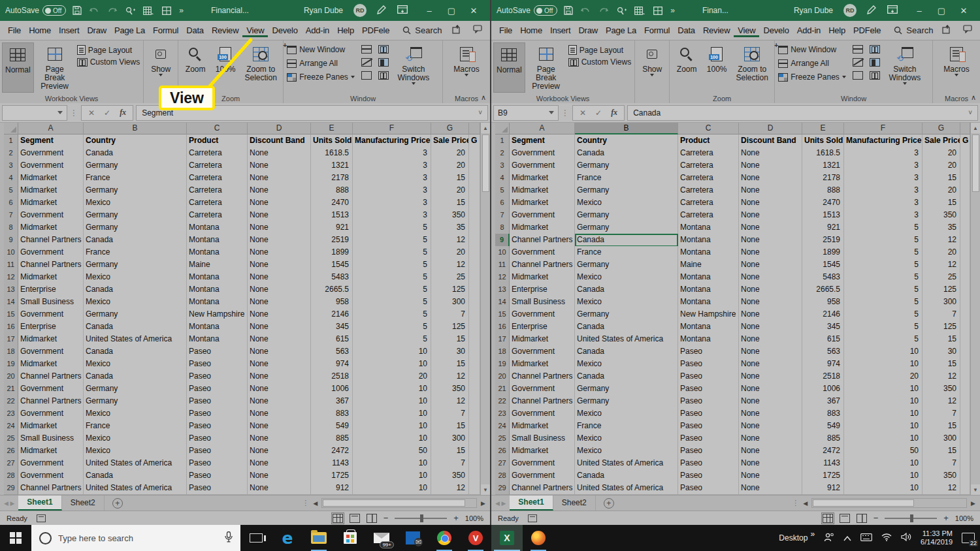 The image size is (980, 551). Describe the element at coordinates (542, 290) in the screenshot. I see `cell: Enterprise` at that location.